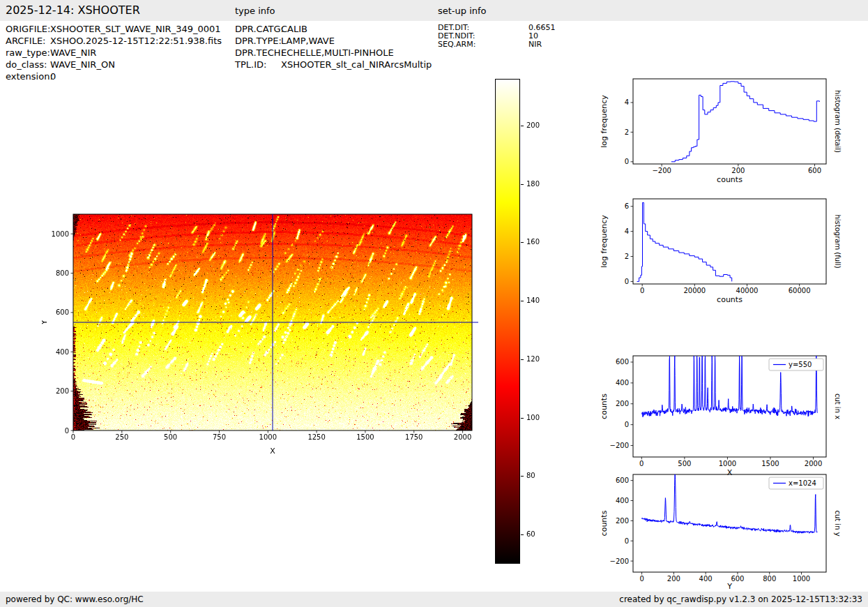 Image resolution: width=868 pixels, height=607 pixels. I want to click on meta-label: ARCFILE:, so click(28, 40).